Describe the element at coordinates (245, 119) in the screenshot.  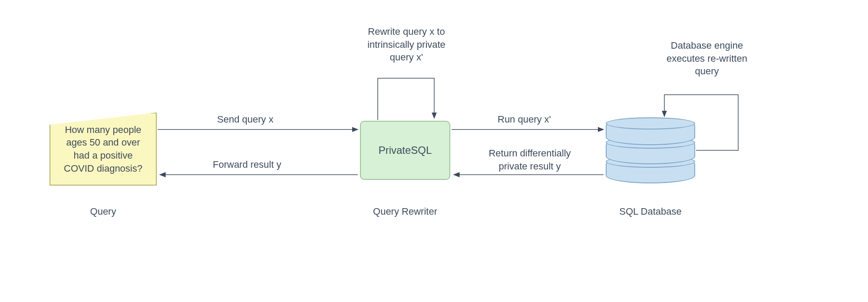
I see `edge-send-query-label: Send query x` at that location.